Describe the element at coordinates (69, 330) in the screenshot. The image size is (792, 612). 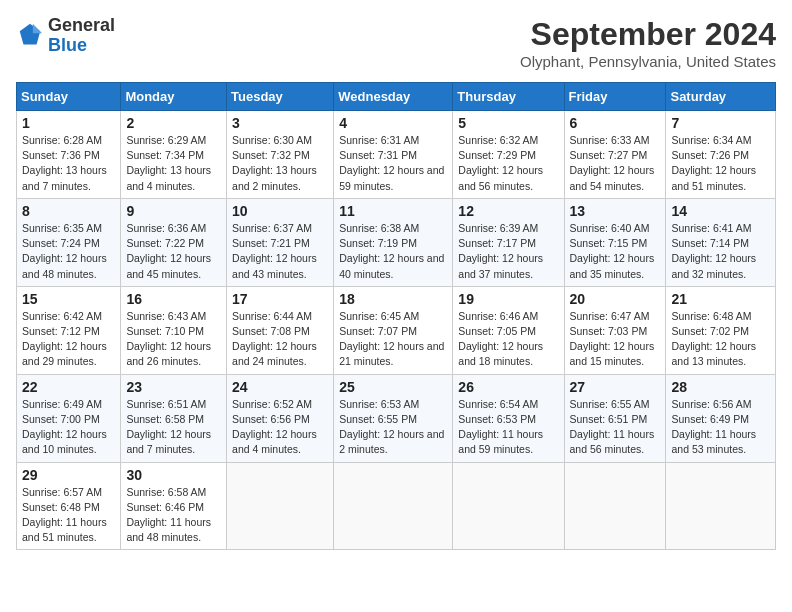
I see `calendar-cell: 15 Sunrise: 6:42 AM Sunset: 7:12 PM Dayl…` at that location.